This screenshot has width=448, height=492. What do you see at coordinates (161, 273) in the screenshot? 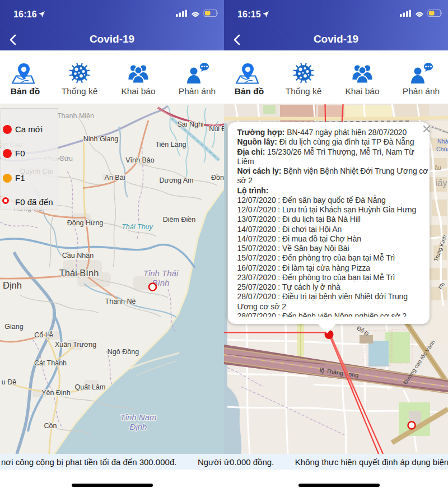
I see `svg-text: Tỉnh Thái` at bounding box center [161, 273].